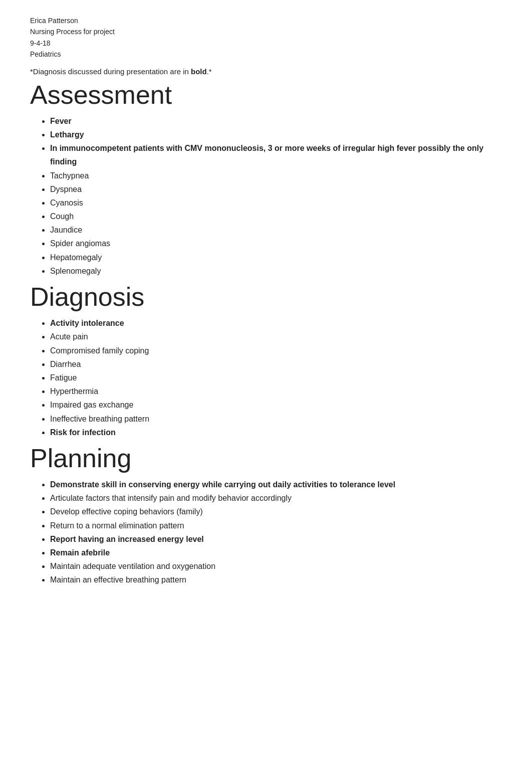 This screenshot has width=532, height=780. What do you see at coordinates (276, 337) in the screenshot?
I see `list-item: Acute pain` at bounding box center [276, 337].